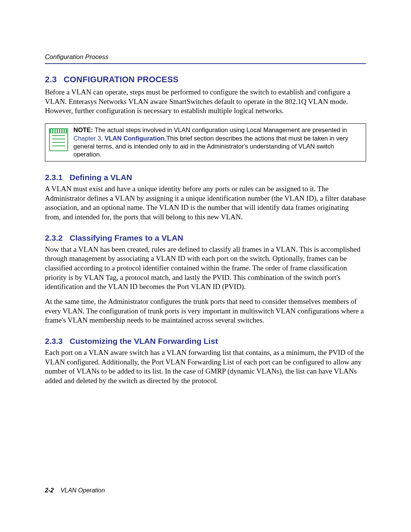  Describe the element at coordinates (83, 490) in the screenshot. I see `chapter-name: VLAN Operation` at that location.